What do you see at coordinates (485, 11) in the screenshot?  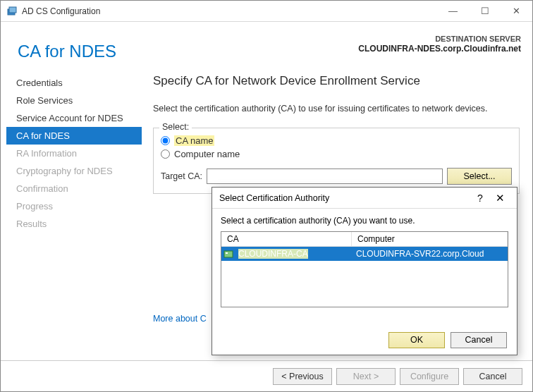 I see `maximize-button: ☐` at bounding box center [485, 11].